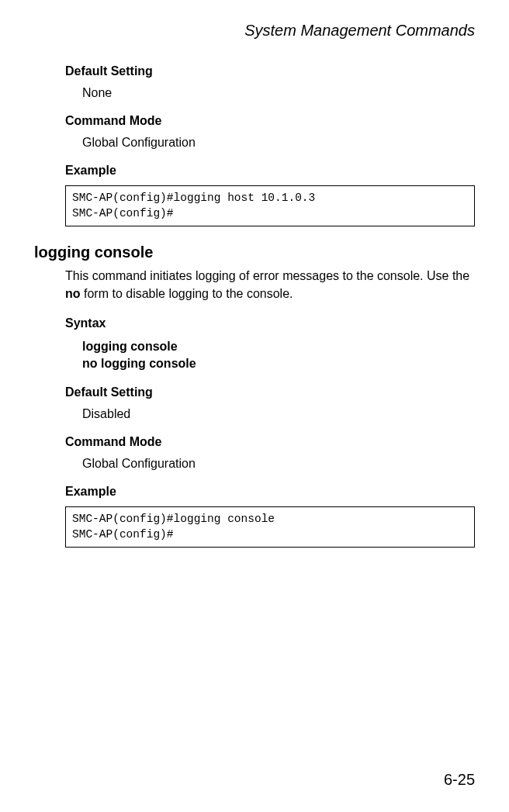 This screenshot has height=812, width=509. I want to click on syntax-label: Syntax, so click(270, 323).